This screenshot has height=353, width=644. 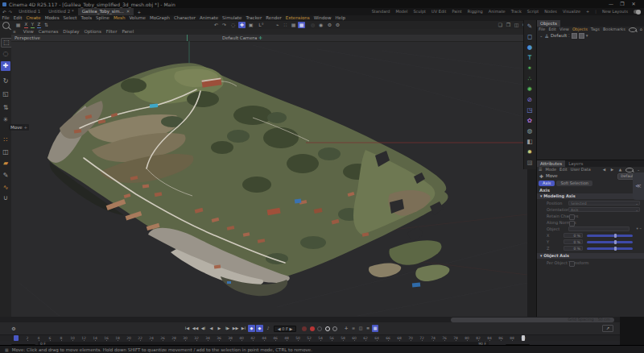 What do you see at coordinates (575, 35) in the screenshot?
I see `tag-chip` at bounding box center [575, 35].